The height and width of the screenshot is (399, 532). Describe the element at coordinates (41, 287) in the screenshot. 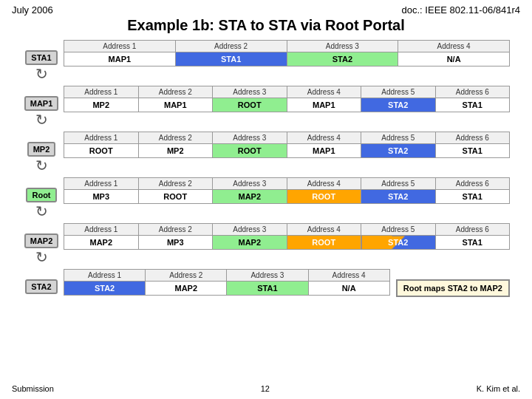

I see `sta-label-5: STA2` at that location.